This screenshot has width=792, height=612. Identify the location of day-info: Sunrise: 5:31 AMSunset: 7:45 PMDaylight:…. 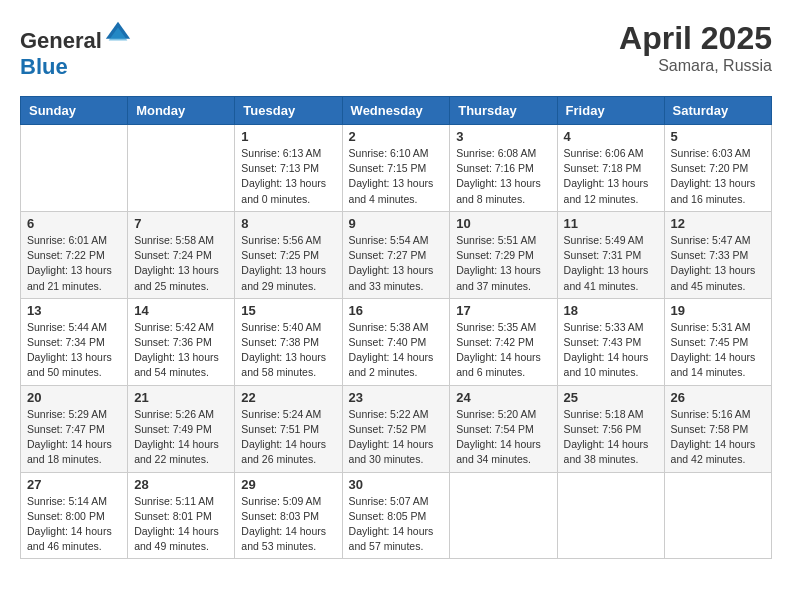
(718, 350).